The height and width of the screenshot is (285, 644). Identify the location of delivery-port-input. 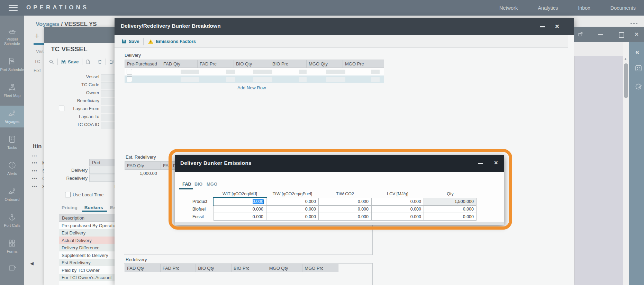
(104, 170).